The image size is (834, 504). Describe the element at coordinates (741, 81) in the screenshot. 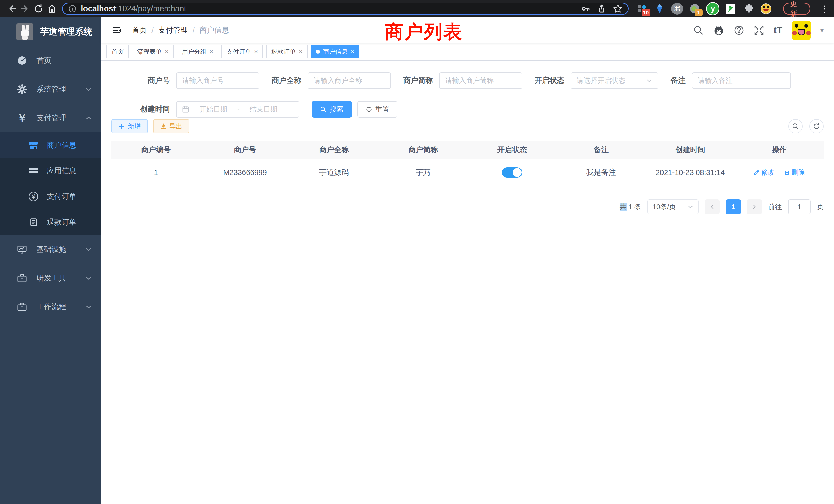

I see `remark-input` at that location.